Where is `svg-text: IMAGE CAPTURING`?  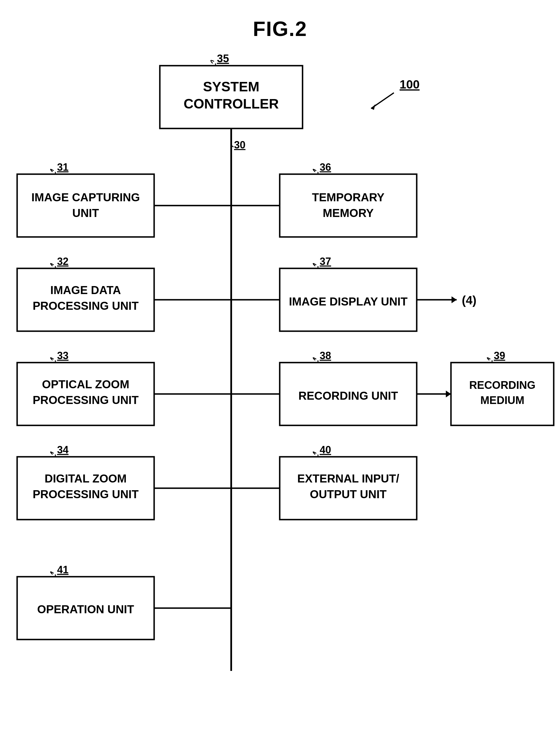 svg-text: IMAGE CAPTURING is located at coordinates (86, 197).